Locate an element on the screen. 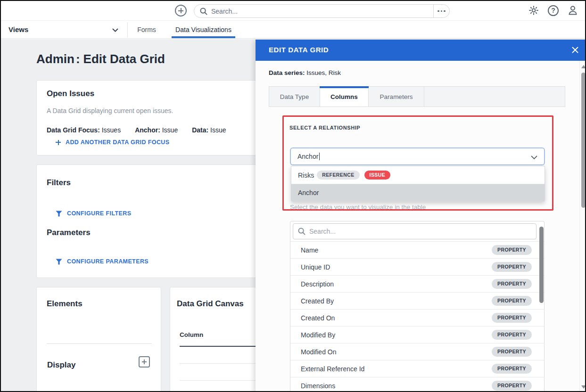  add-data-grid-focus-button: ADD ANOTHER DATA GRID FOCUS is located at coordinates (113, 142).